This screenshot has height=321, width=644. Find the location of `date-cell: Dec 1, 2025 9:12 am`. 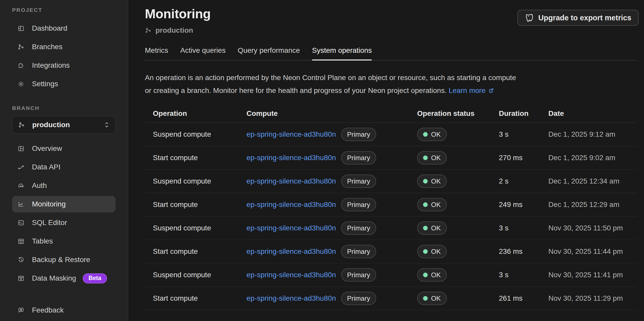

date-cell: Dec 1, 2025 9:12 am is located at coordinates (592, 134).